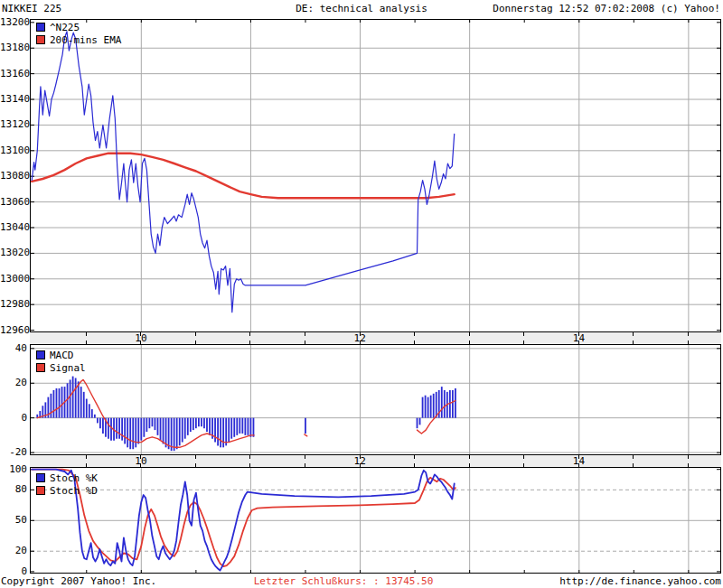  What do you see at coordinates (14, 349) in the screenshot?
I see `y-axis-label: 40` at bounding box center [14, 349].